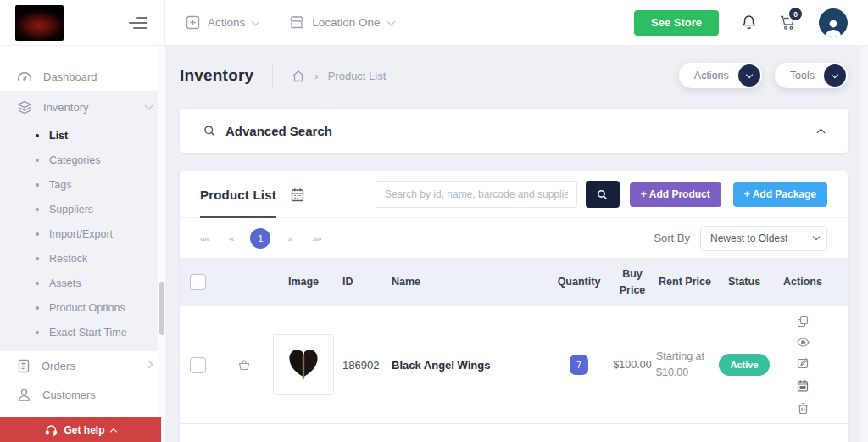  Describe the element at coordinates (341, 22) in the screenshot. I see `location-dropdown: Location One` at that location.